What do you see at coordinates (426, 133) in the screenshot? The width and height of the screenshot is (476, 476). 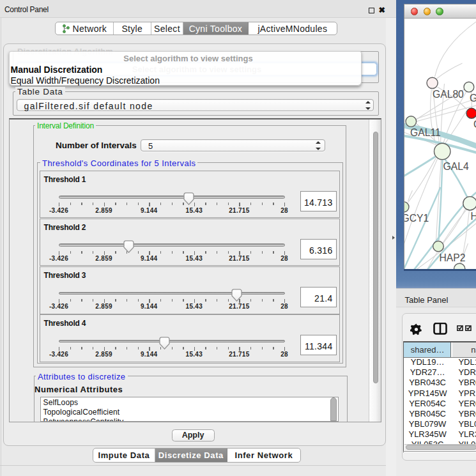 I see `svg-text: GAL11` at bounding box center [426, 133].